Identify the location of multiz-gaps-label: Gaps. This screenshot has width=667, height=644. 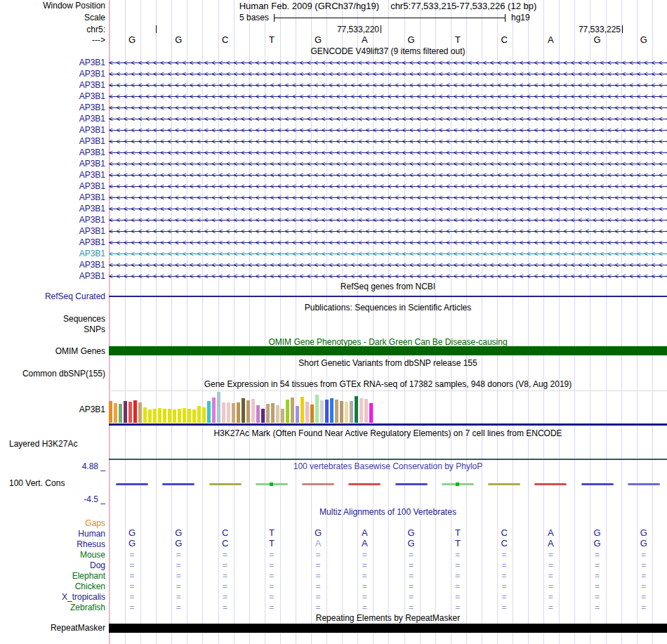
(95, 523).